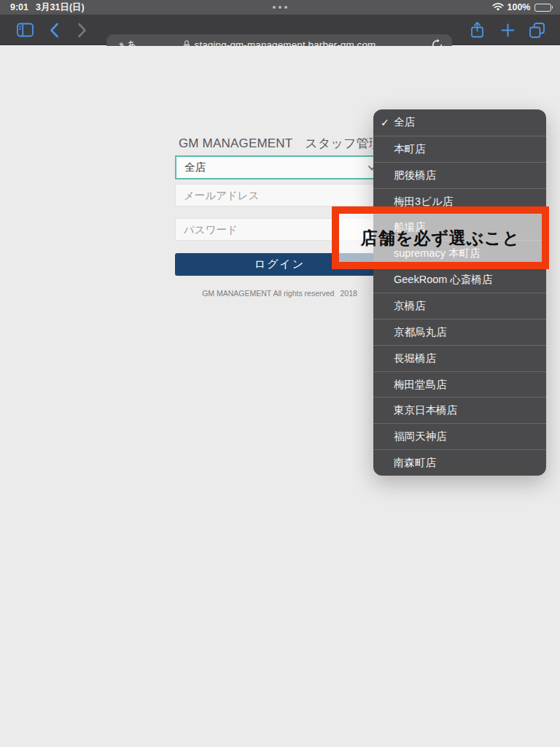  What do you see at coordinates (268, 293) in the screenshot?
I see `footer-text: GM MANAGEMENT All rights reserved` at bounding box center [268, 293].